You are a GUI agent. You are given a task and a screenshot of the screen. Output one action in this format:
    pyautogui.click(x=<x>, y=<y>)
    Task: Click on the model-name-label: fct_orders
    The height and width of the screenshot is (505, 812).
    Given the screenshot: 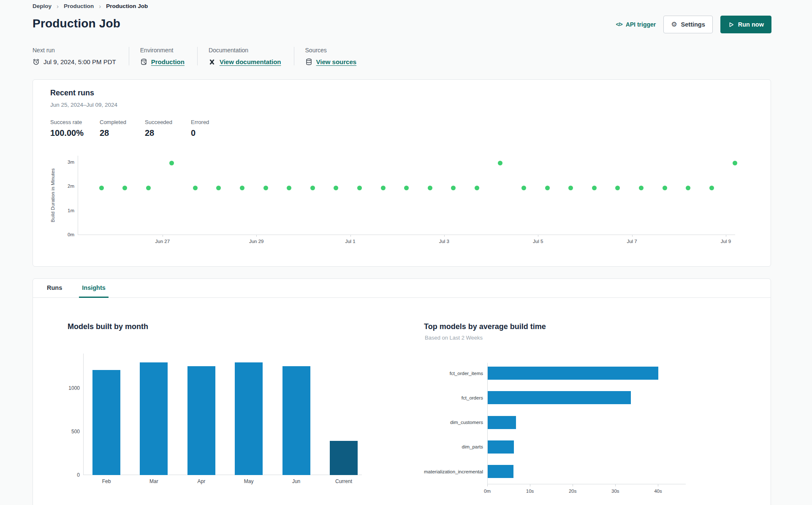 What is the action you would take?
    pyautogui.click(x=472, y=398)
    